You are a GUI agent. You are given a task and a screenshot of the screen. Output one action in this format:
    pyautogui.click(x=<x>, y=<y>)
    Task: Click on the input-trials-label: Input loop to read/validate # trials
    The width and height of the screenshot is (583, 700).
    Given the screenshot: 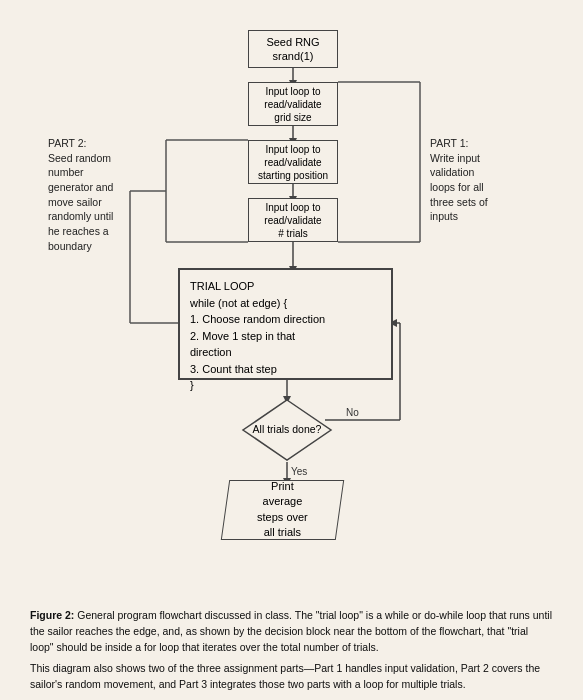 What is the action you would take?
    pyautogui.click(x=292, y=220)
    